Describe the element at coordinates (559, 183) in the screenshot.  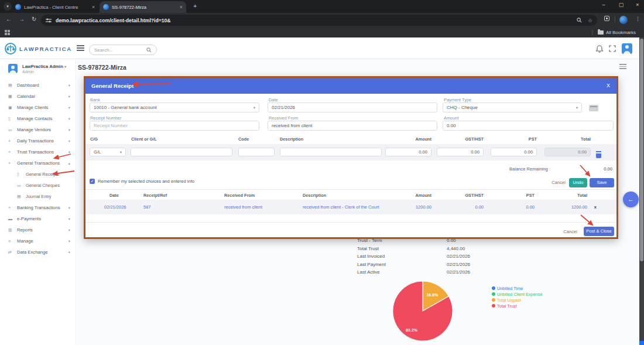
I see `cancel-button: Cancel` at that location.